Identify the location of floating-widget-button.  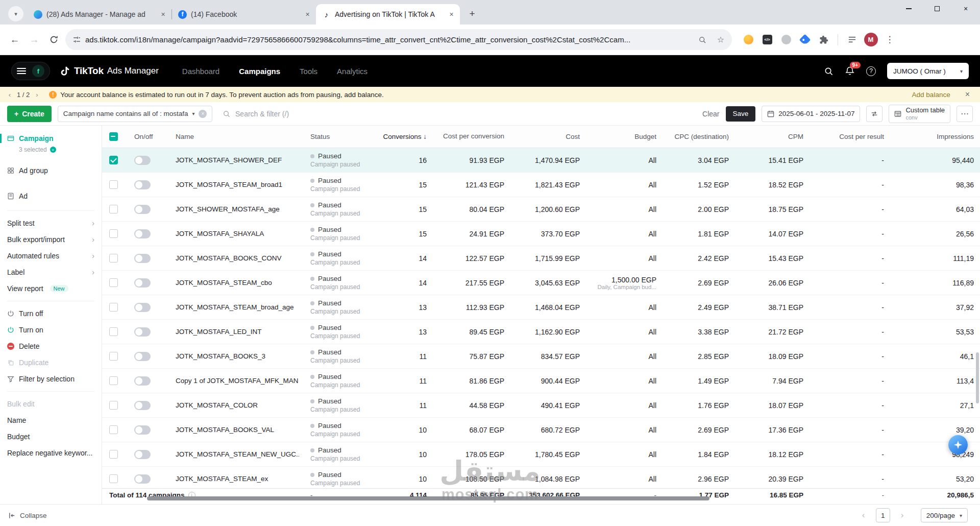
(958, 445).